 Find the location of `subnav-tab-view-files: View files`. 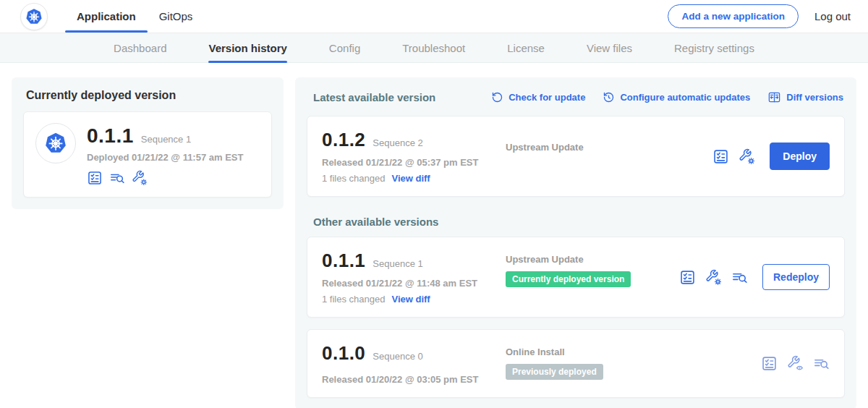

subnav-tab-view-files: View files is located at coordinates (609, 48).